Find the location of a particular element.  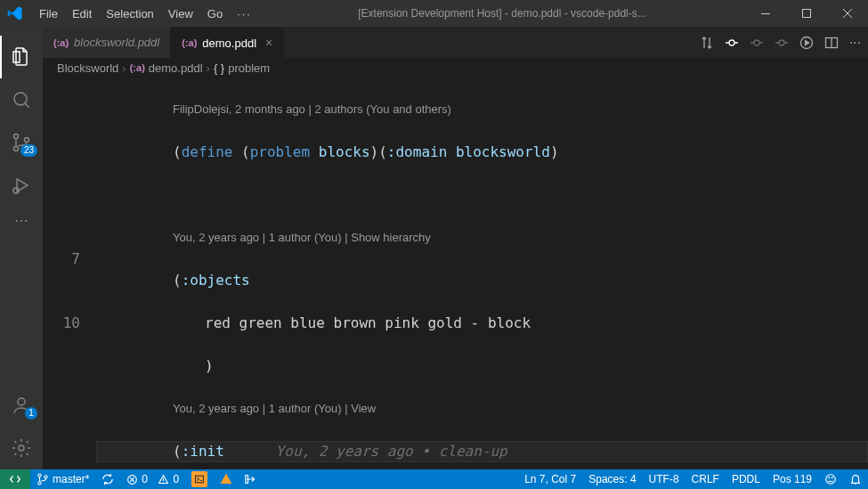

more-actions-icon: ··· is located at coordinates (855, 43).